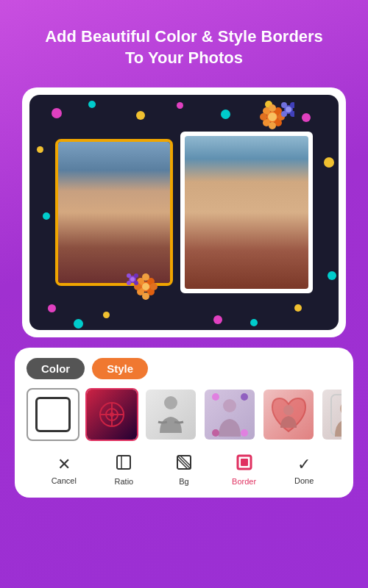 The width and height of the screenshot is (368, 588). Describe the element at coordinates (244, 481) in the screenshot. I see `border-label: Border` at that location.